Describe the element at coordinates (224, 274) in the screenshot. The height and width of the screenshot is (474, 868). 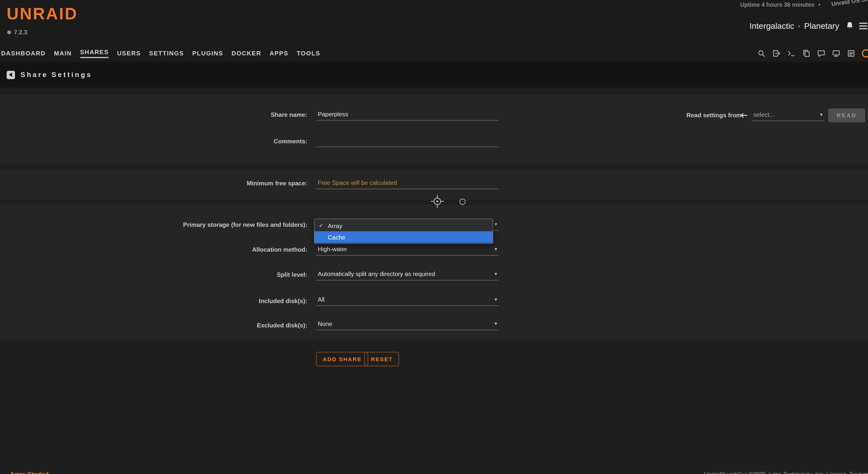
I see `split-level-label: Split level:` at that location.